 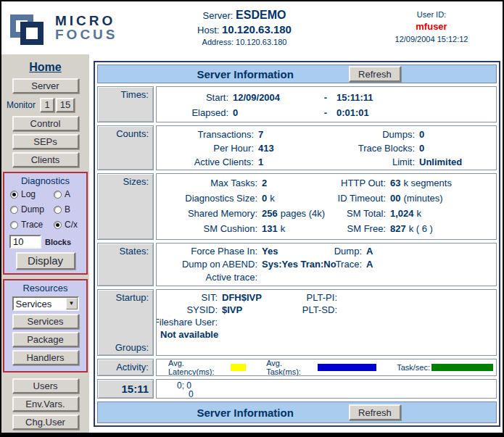 What do you see at coordinates (297, 104) in the screenshot?
I see `times-row: Times: Start: 12/09/2004 - 15:11:11 Elap…` at bounding box center [297, 104].